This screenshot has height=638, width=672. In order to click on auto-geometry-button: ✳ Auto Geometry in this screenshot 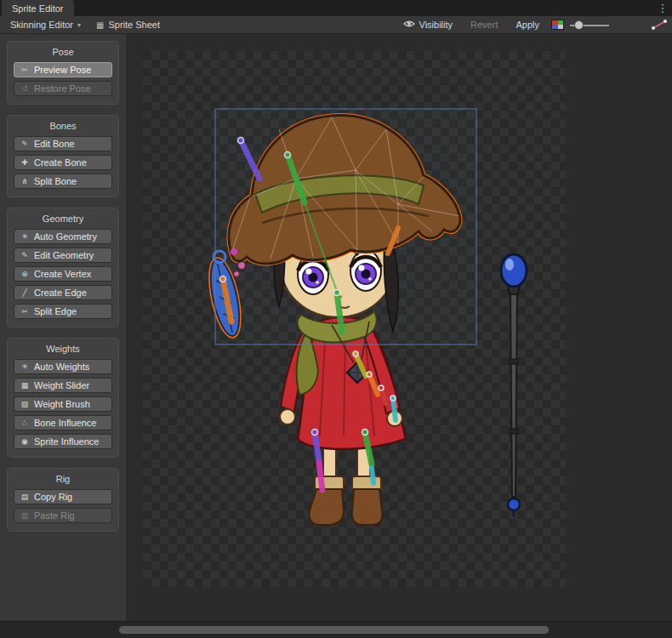, I will do `click(63, 236)`.